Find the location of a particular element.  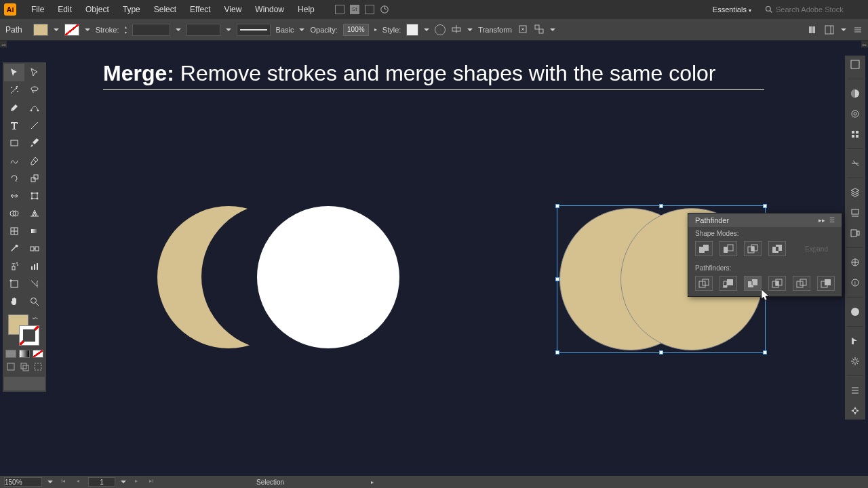

column-graph-tool is located at coordinates (35, 266).